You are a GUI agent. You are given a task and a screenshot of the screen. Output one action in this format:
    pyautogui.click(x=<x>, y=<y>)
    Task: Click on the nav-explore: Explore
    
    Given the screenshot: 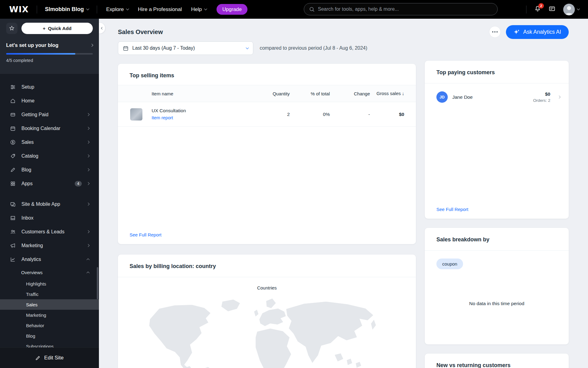 What is the action you would take?
    pyautogui.click(x=118, y=10)
    